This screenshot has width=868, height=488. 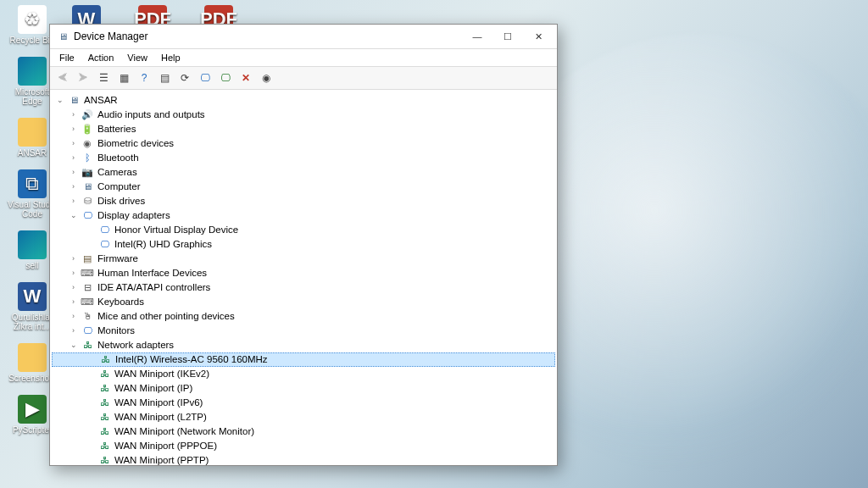 I want to click on tree-node-label: Mice and other pointing devices, so click(x=166, y=317).